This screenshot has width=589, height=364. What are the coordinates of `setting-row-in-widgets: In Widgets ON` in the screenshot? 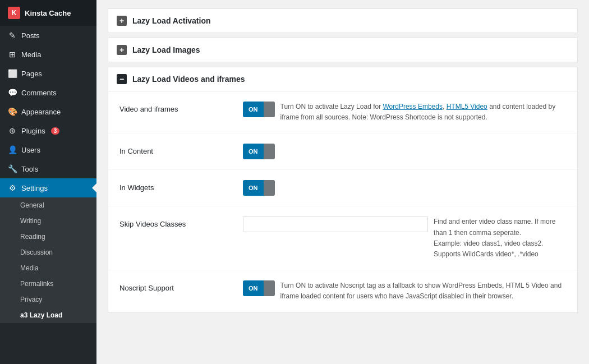 It's located at (343, 188).